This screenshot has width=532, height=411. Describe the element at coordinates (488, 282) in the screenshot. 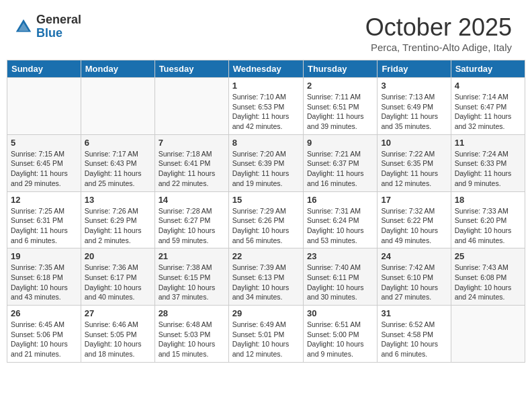

I see `day-info: Sunrise: 7:43 AM Sunset: 6:08 PM Dayligh…` at that location.